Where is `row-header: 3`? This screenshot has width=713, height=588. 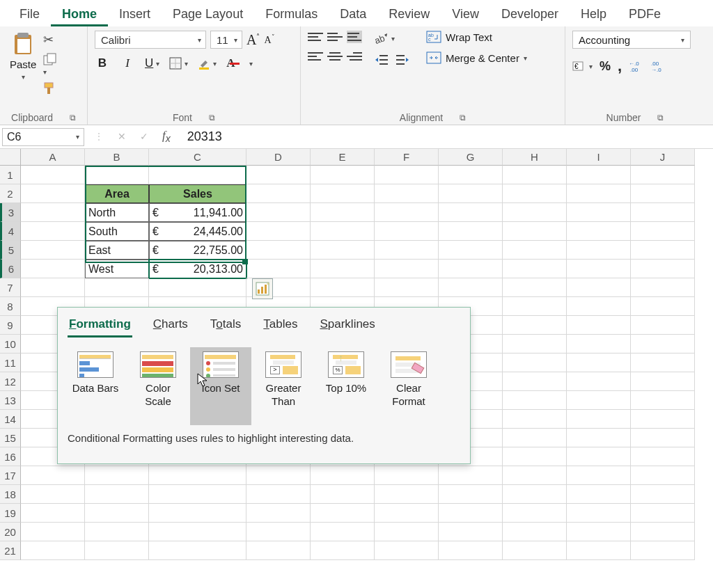
row-header: 3 is located at coordinates (10, 213).